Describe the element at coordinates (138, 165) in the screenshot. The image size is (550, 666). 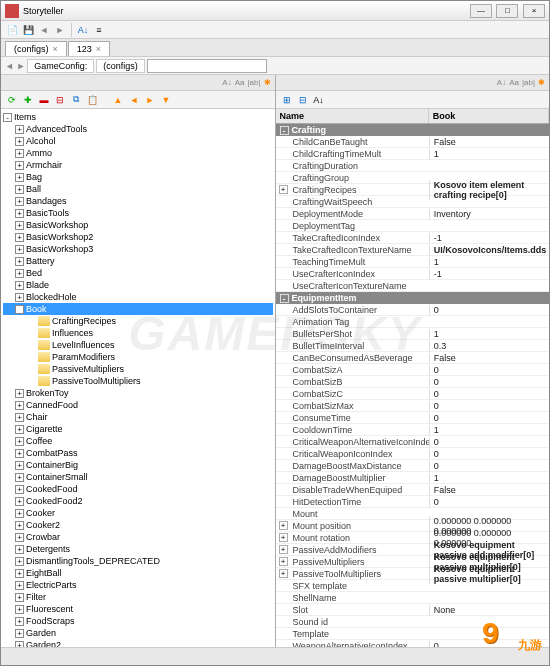
I see `tree-item: +Armchair` at that location.